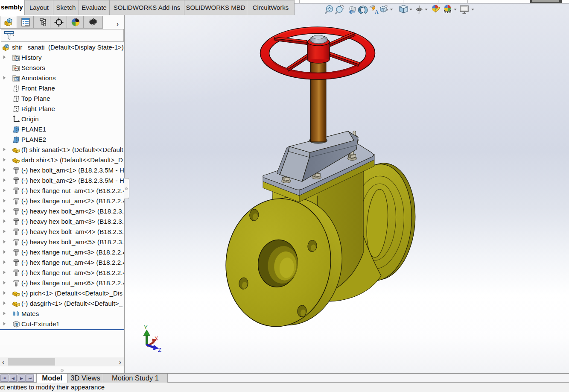  I want to click on svg-text: Y, so click(146, 327).